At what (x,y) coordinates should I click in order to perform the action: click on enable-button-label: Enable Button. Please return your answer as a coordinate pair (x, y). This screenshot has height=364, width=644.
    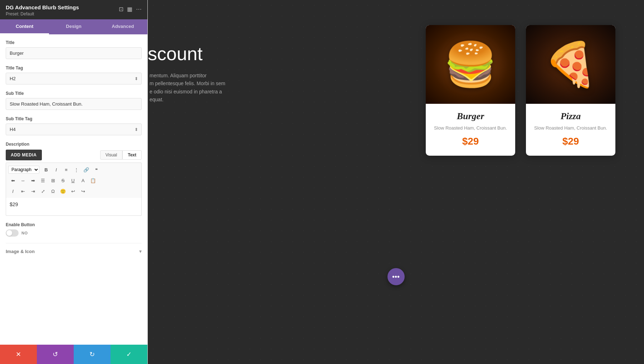
    Looking at the image, I should click on (74, 225).